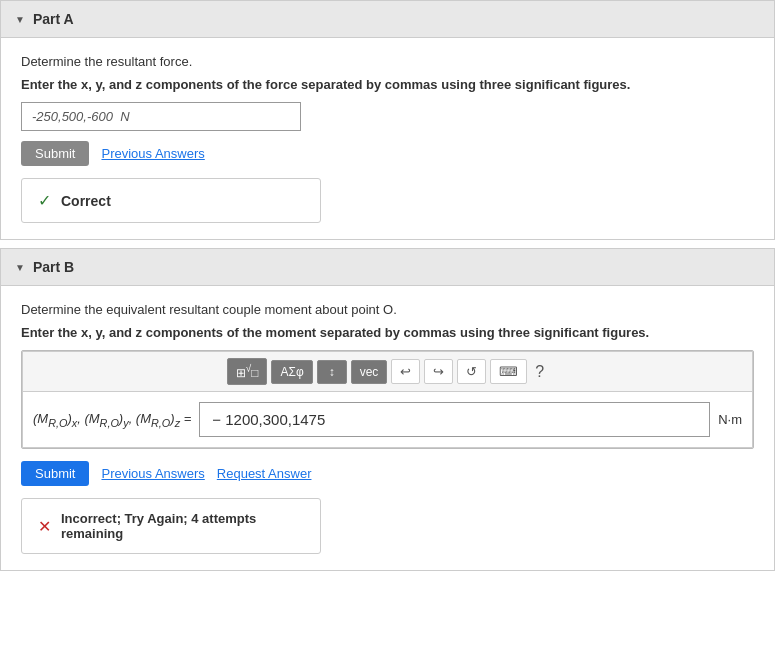 This screenshot has height=669, width=775. What do you see at coordinates (472, 372) in the screenshot?
I see `toolbar-refresh-button: ↺` at bounding box center [472, 372].